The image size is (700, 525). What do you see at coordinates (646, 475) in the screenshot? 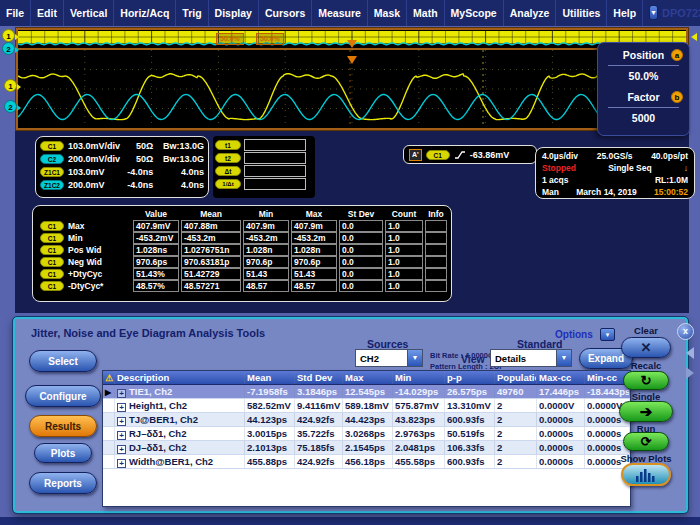
I see `histogram-icon` at bounding box center [646, 475].